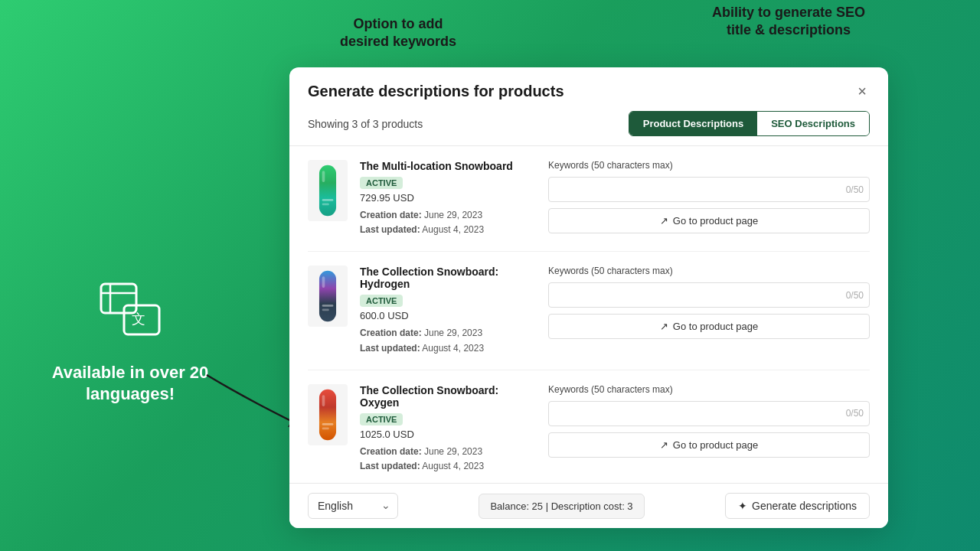  Describe the element at coordinates (448, 311) in the screenshot. I see `product-info: The Collection Snowboard: Hydrogen ACTIV…` at that location.